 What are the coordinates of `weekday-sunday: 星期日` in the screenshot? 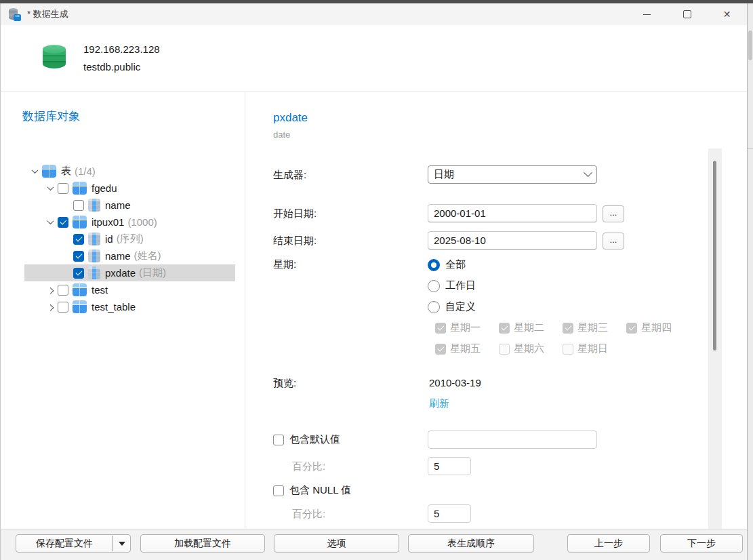 It's located at (594, 348).